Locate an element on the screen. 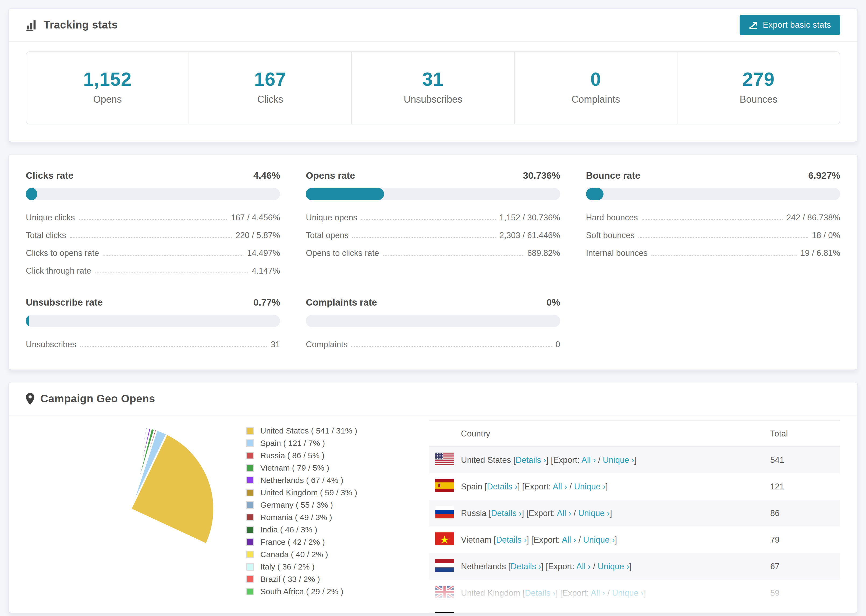  de-flag-icon is located at coordinates (445, 613).